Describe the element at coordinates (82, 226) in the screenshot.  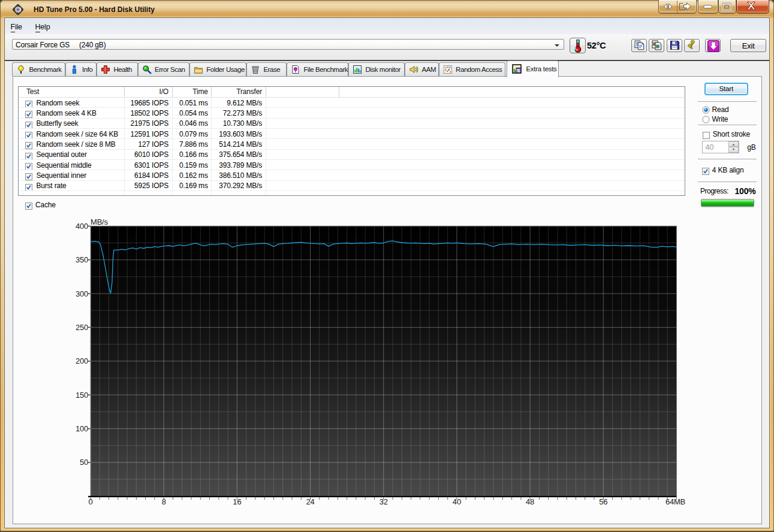
I see `svg-text: 400` at that location.